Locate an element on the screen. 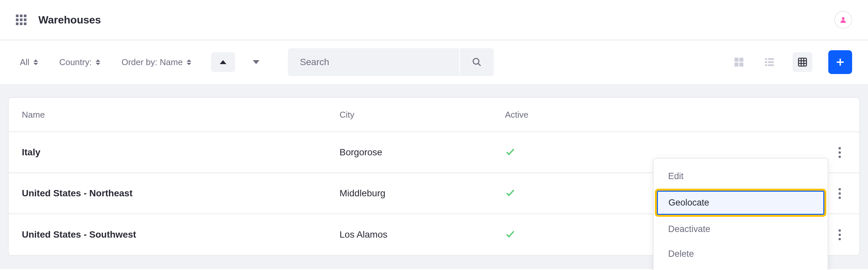 The width and height of the screenshot is (868, 270). plus-icon is located at coordinates (840, 62).